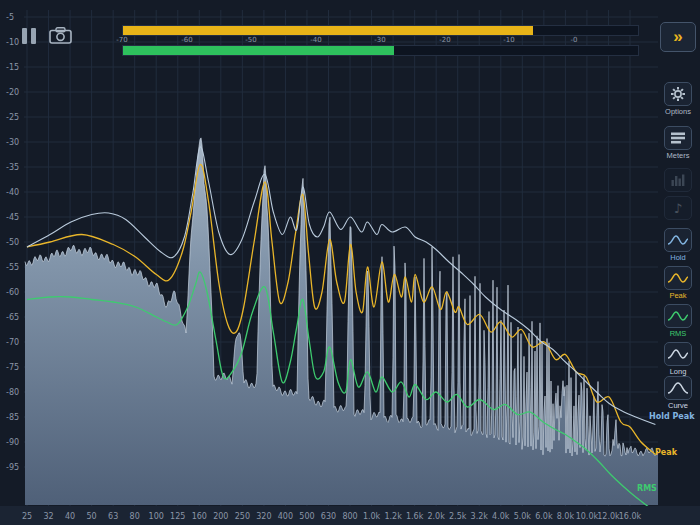 The height and width of the screenshot is (525, 700). Describe the element at coordinates (393, 516) in the screenshot. I see `svg-text: 1.2k` at that location.